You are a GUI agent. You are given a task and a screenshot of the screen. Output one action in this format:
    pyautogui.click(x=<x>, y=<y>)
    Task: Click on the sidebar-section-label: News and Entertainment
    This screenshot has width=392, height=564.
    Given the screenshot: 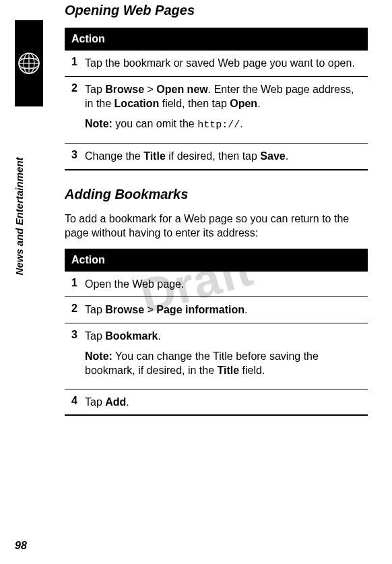 What is the action you would take?
    pyautogui.click(x=19, y=216)
    